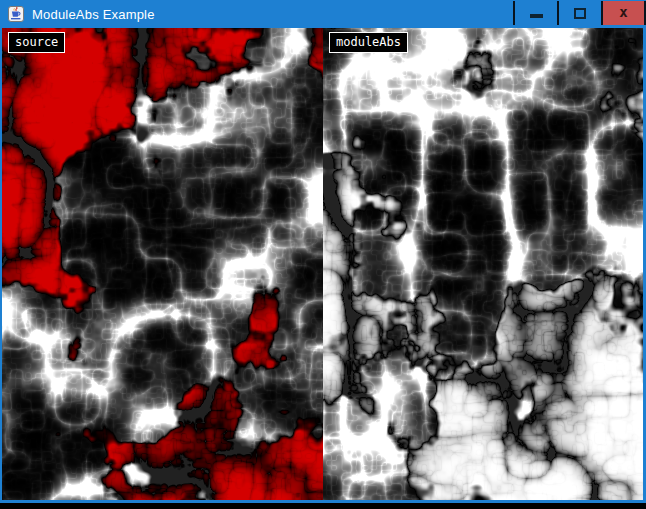 The height and width of the screenshot is (509, 646). Describe the element at coordinates (368, 42) in the screenshot. I see `moduleabs-label: moduleAbs` at that location.